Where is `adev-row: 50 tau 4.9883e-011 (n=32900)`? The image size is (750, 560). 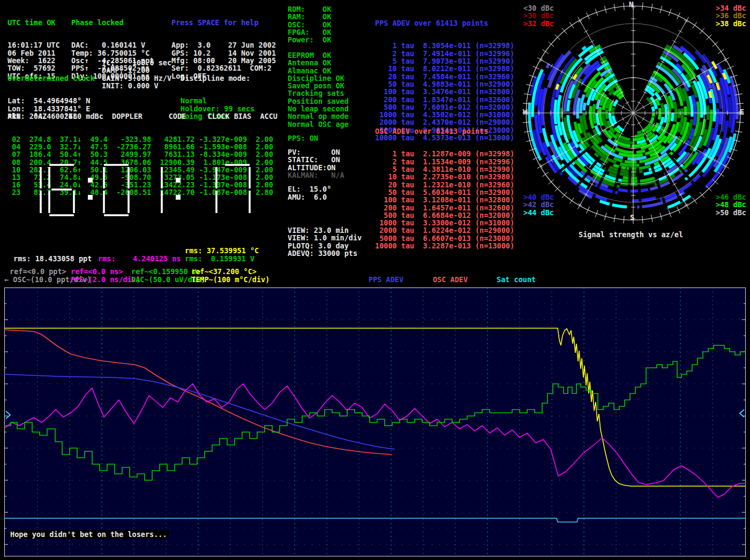 adev-row: 50 tau 4.9883e-011 (n=32900) is located at coordinates (445, 84).